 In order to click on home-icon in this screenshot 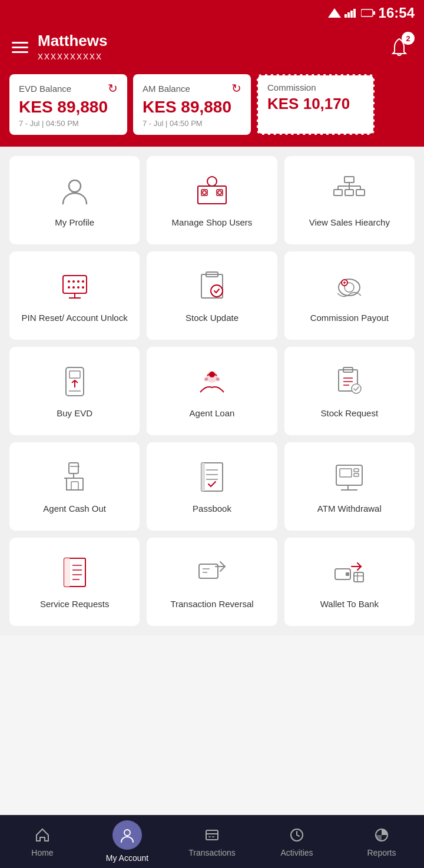, I will do `click(42, 835)`.